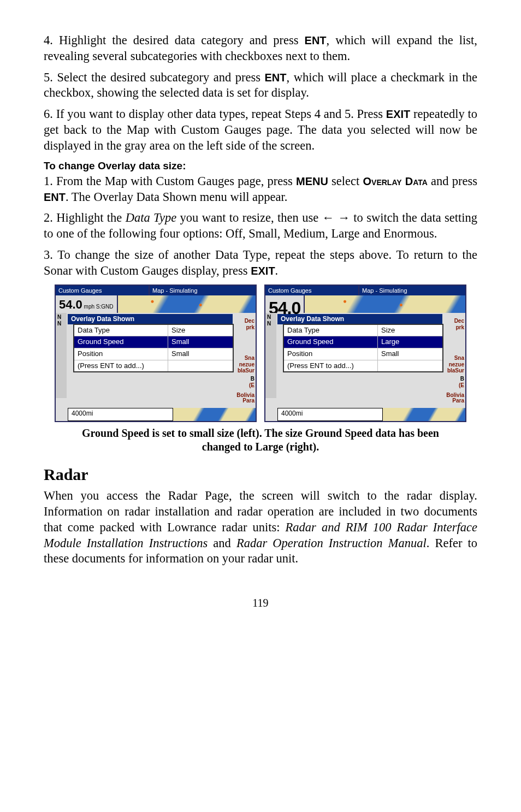 This screenshot has width=521, height=812. Describe the element at coordinates (260, 189) in the screenshot. I see `overlay-step-1-paragraph: 1. From the Map with Custom Gauges page,…` at that location.